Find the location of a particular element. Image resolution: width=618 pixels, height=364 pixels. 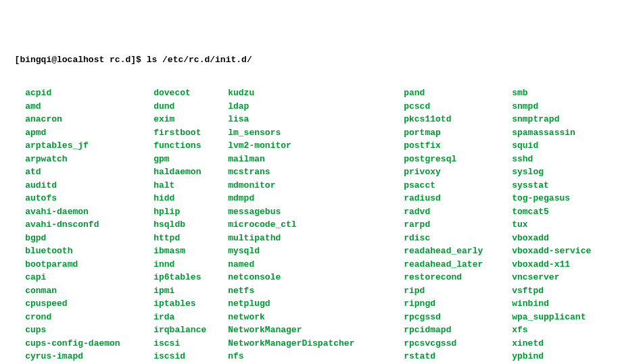

file-entry: mailman is located at coordinates (316, 159).